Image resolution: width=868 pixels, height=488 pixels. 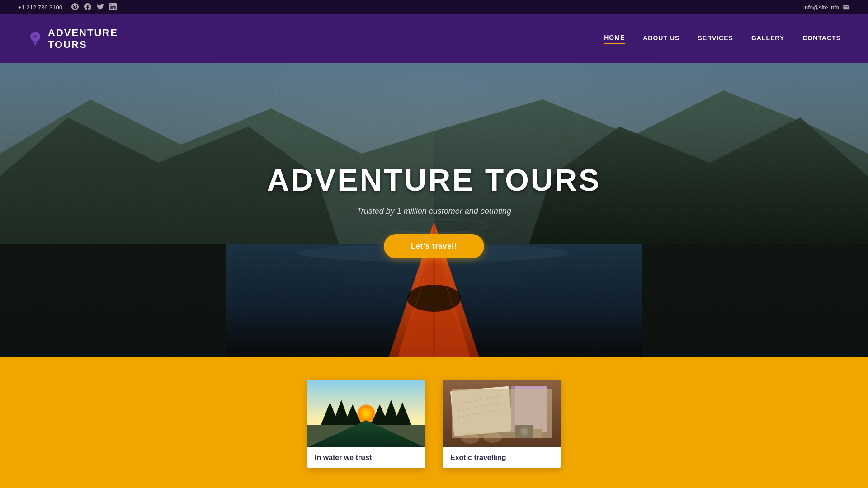 I want to click on hero-title: ADVENTURE TOURS, so click(x=434, y=180).